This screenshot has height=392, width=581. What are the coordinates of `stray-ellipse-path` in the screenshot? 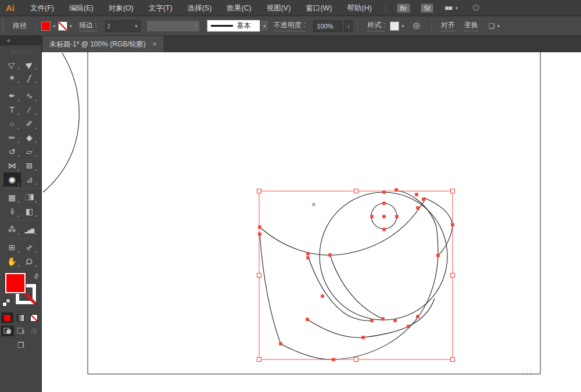 It's located at (61, 123).